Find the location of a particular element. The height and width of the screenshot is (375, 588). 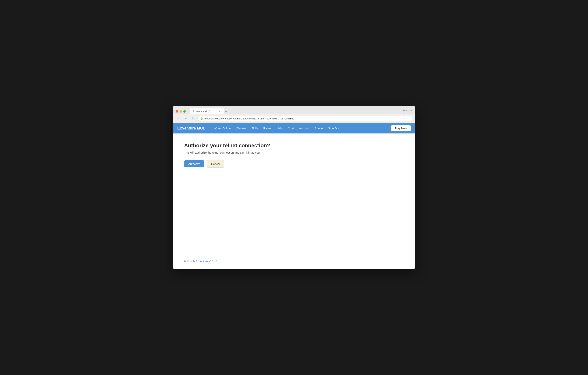

forward-button: → is located at coordinates (186, 119).